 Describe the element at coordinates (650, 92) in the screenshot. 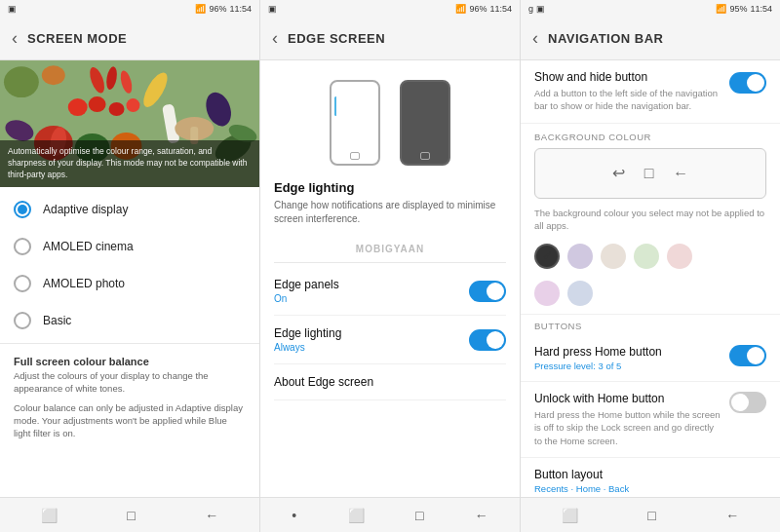

I see `show-hide-section: Show and hide button Add a button to the…` at that location.